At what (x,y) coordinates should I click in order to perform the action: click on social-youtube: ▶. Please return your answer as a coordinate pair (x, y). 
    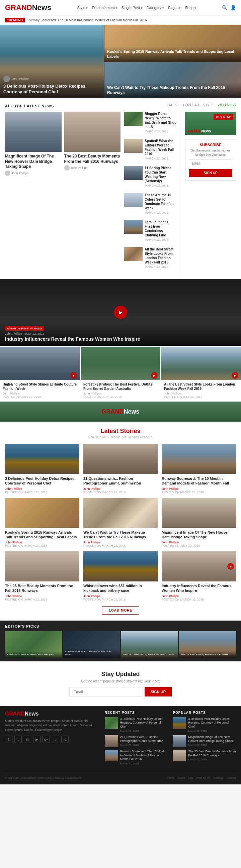
    Looking at the image, I should click on (37, 739).